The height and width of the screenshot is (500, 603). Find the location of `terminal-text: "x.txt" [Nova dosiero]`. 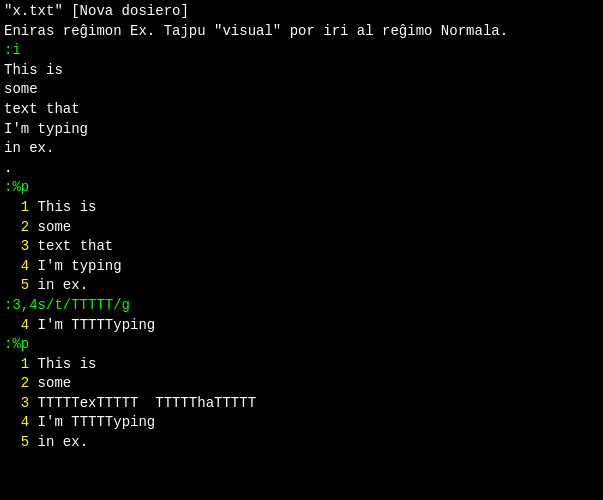

terminal-text: "x.txt" [Nova dosiero] is located at coordinates (96, 11).